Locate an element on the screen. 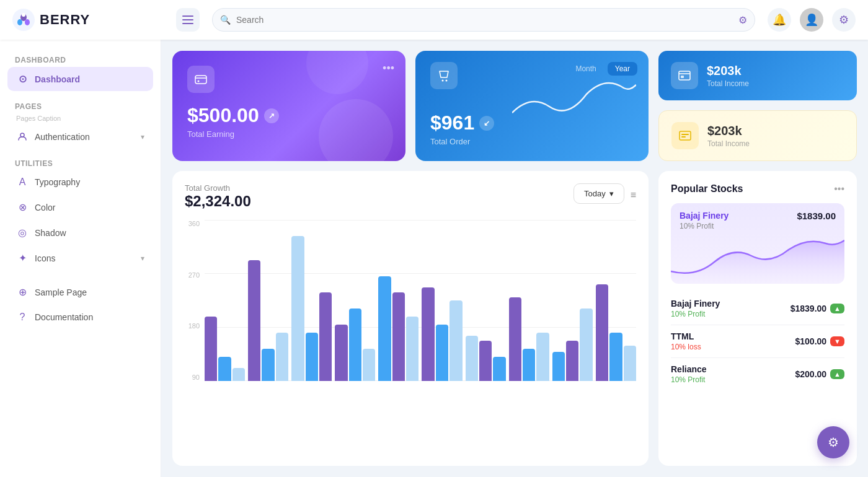  stock-rows: Bajaj Finery 10% Profit $1839.00 ▲ TTML … is located at coordinates (758, 341).